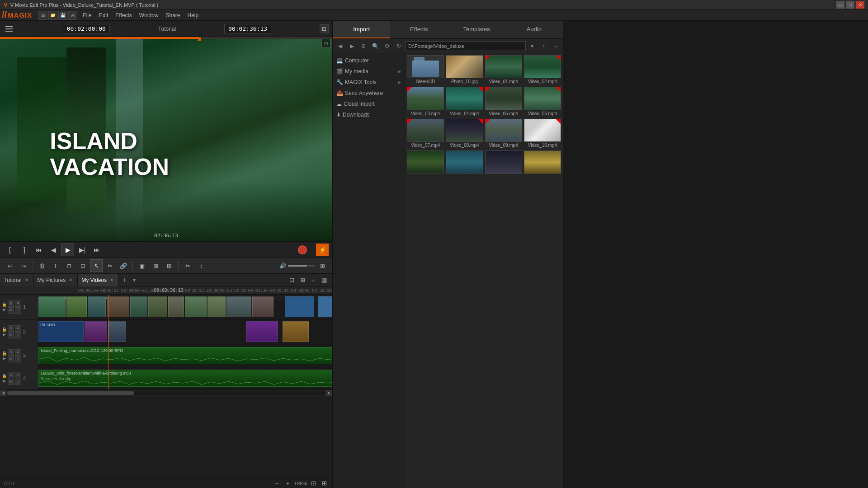 This screenshot has height=488, width=868. What do you see at coordinates (504, 130) in the screenshot?
I see `media-thumb-video09` at bounding box center [504, 130].